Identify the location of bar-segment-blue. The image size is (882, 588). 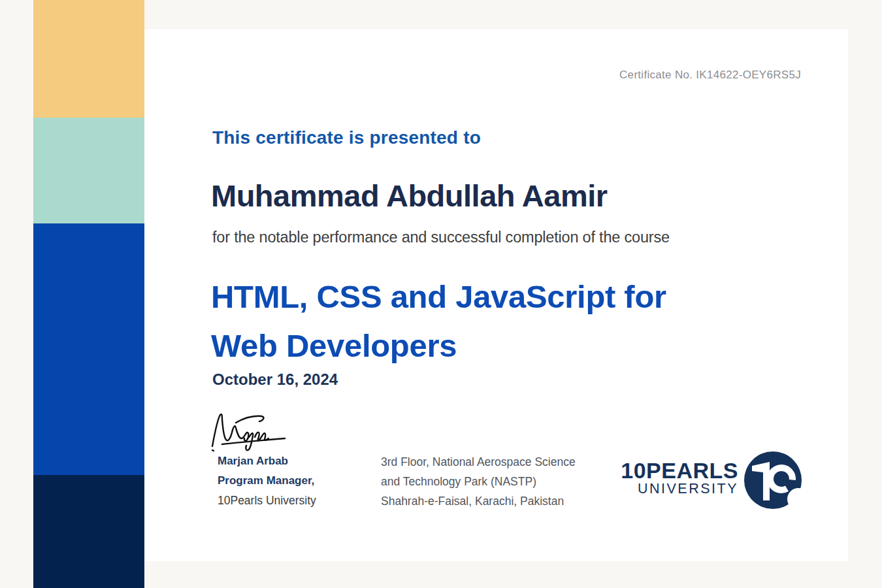
(89, 349).